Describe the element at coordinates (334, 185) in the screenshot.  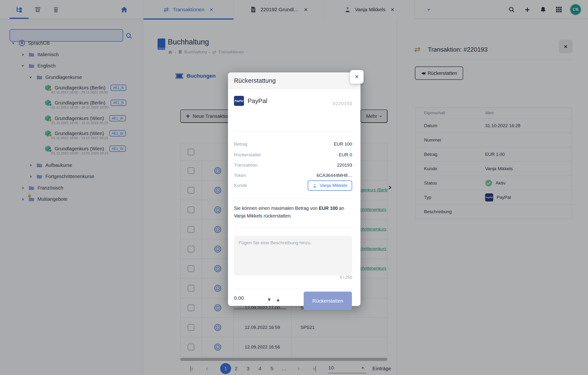
I see `customer-name: Vanja Mikkels` at that location.